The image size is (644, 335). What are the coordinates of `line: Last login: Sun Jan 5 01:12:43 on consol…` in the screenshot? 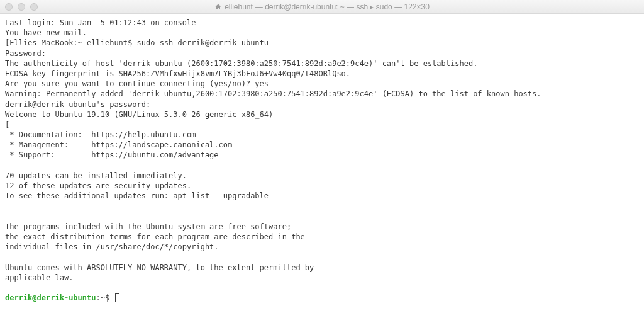 It's located at (101, 23).